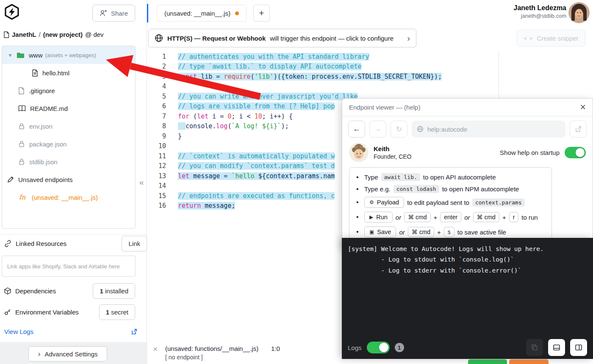 Image resolution: width=593 pixels, height=364 pixels. What do you see at coordinates (114, 13) in the screenshot?
I see `share-button: Share` at bounding box center [114, 13].